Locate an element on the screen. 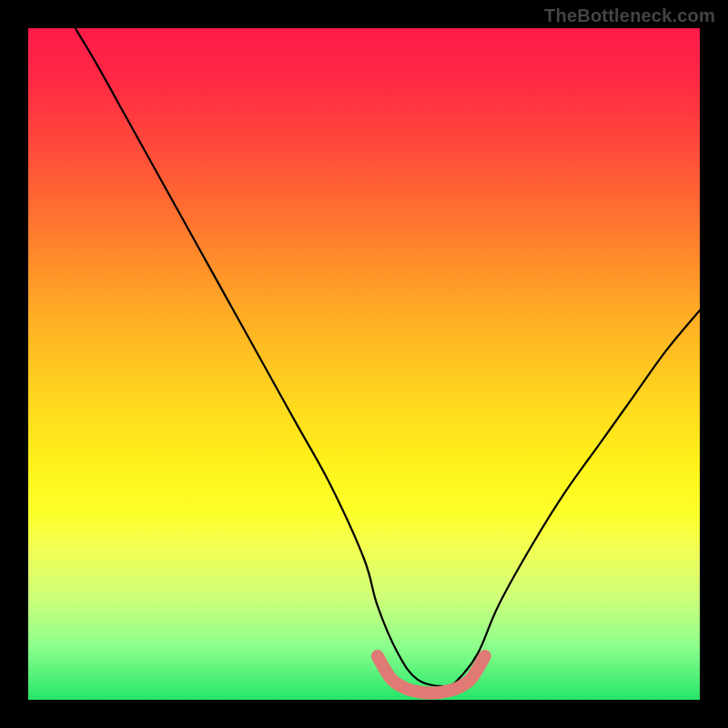  watermark-text: TheBottleneck.com is located at coordinates (630, 16).